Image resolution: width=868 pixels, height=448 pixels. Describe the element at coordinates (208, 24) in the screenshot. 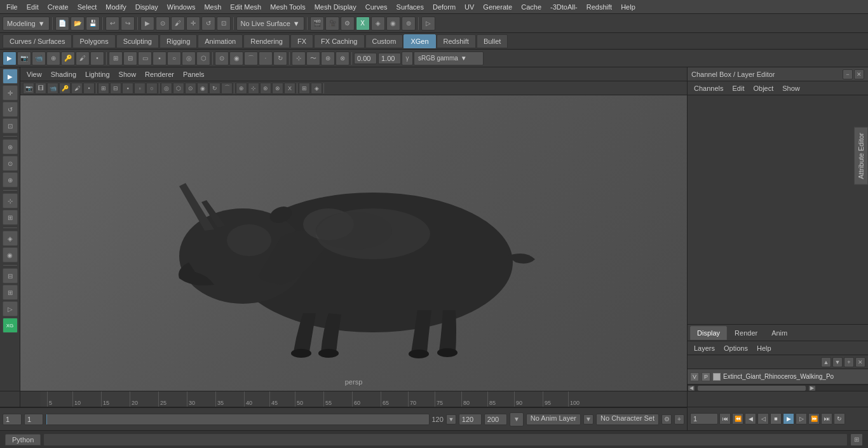

I see `rotate-btn: ↺` at that location.